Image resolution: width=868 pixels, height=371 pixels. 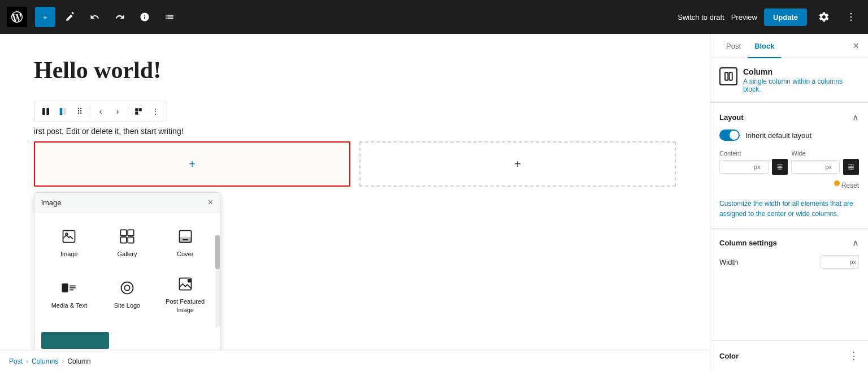 I want to click on add-block-button: +, so click(x=45, y=17).